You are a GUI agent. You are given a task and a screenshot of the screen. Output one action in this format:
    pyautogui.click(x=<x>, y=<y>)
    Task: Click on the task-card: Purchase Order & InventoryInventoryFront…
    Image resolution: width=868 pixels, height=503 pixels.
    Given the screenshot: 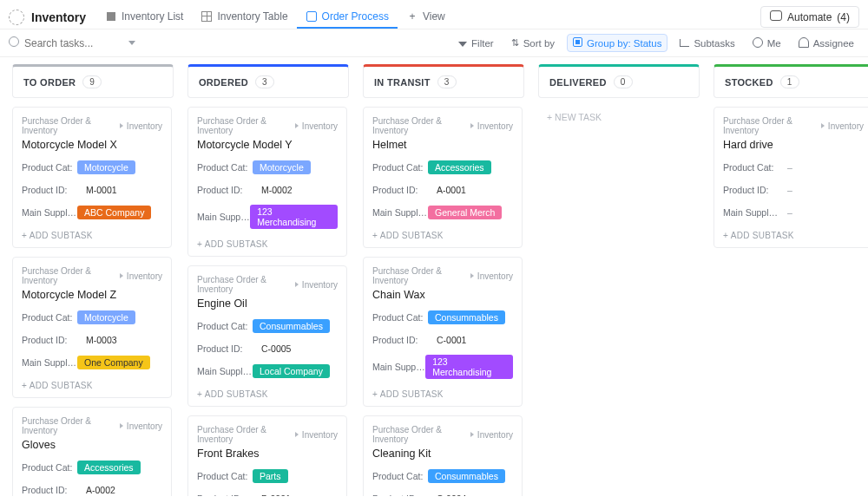 What is the action you would take?
    pyautogui.click(x=267, y=456)
    